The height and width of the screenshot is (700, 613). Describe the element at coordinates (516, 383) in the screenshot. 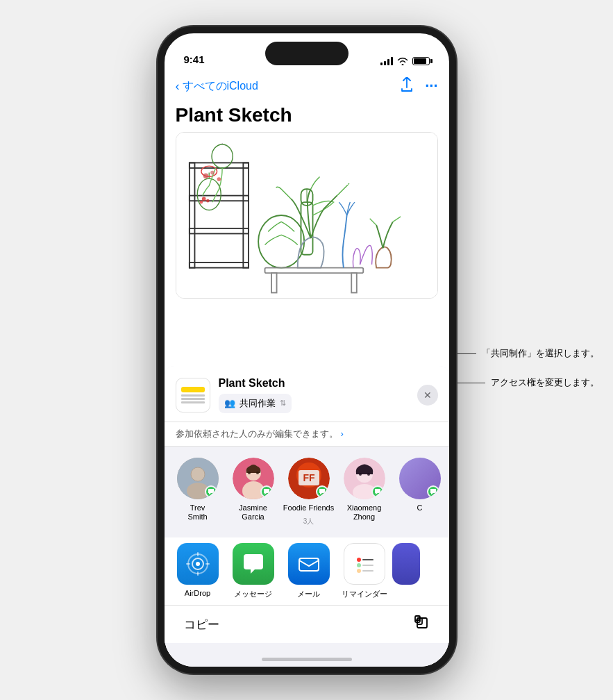

I see `annotation-2: アクセス権を変更します。` at that location.